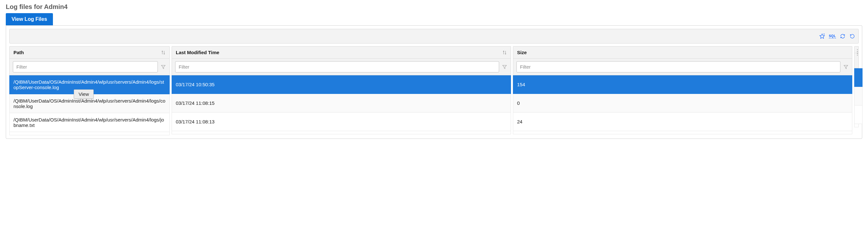 The image size is (868, 234). I want to click on tab-view-log-files: View Log Files, so click(29, 19).